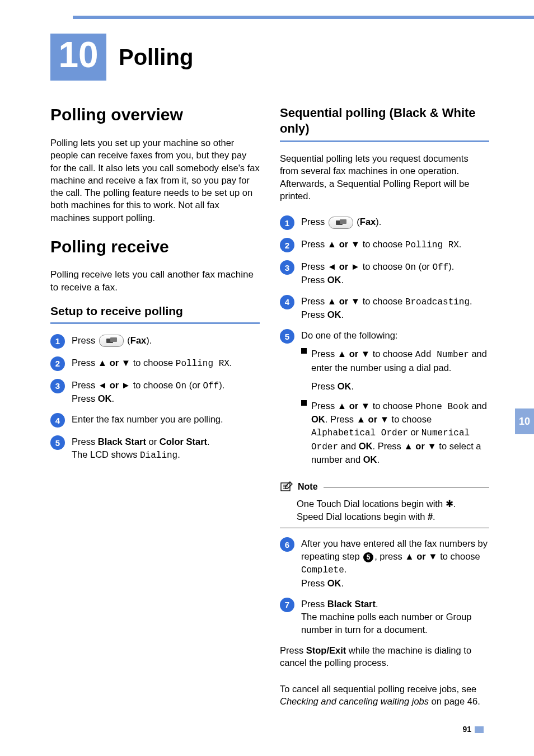  What do you see at coordinates (479, 730) in the screenshot?
I see `page-number-accent` at bounding box center [479, 730].